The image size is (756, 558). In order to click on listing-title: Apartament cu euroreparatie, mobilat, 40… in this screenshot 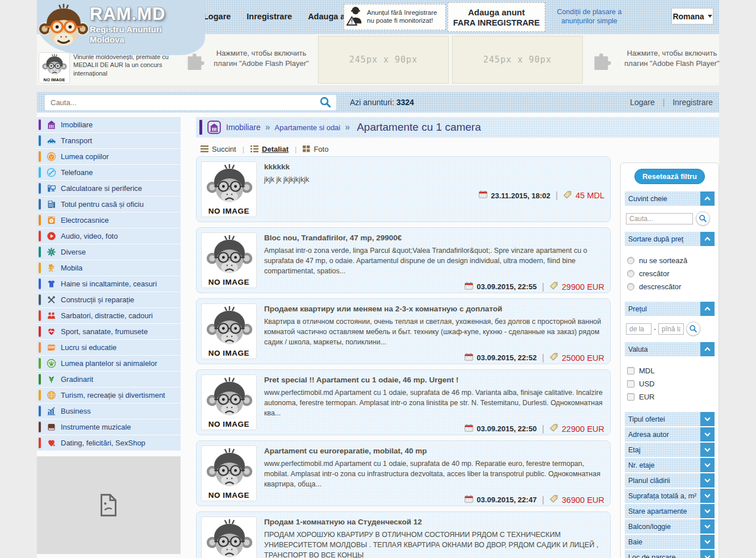, I will do `click(435, 451)`.